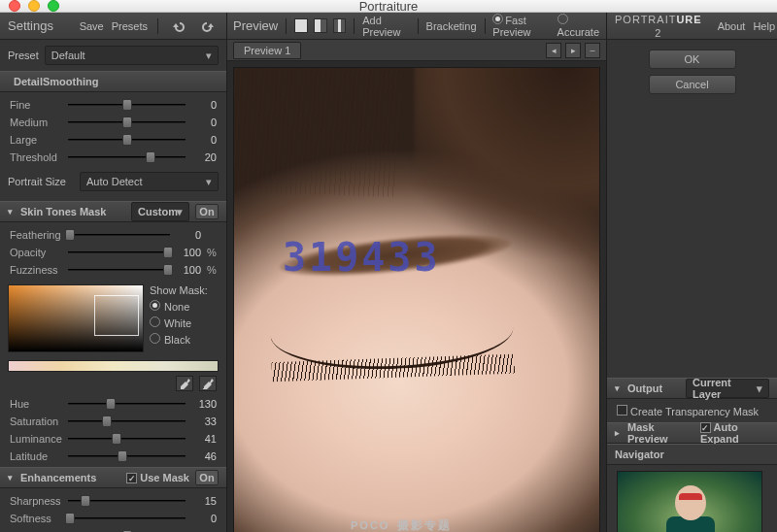 The width and height of the screenshot is (777, 532). I want to click on view-side-icon, so click(340, 25).